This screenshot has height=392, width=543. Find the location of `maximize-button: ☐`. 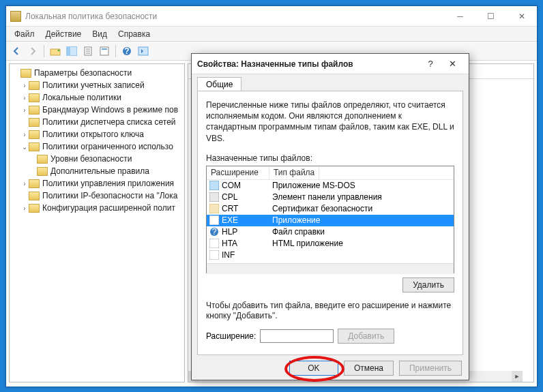

maximize-button: ☐ is located at coordinates (491, 16).